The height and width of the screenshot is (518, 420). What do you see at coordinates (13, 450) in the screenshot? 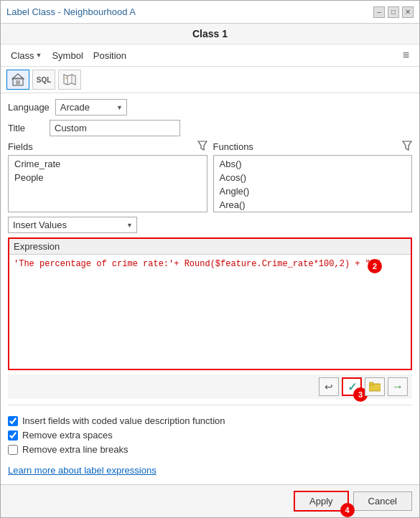
I see `checkbox-remove-linebreaks` at bounding box center [13, 450].